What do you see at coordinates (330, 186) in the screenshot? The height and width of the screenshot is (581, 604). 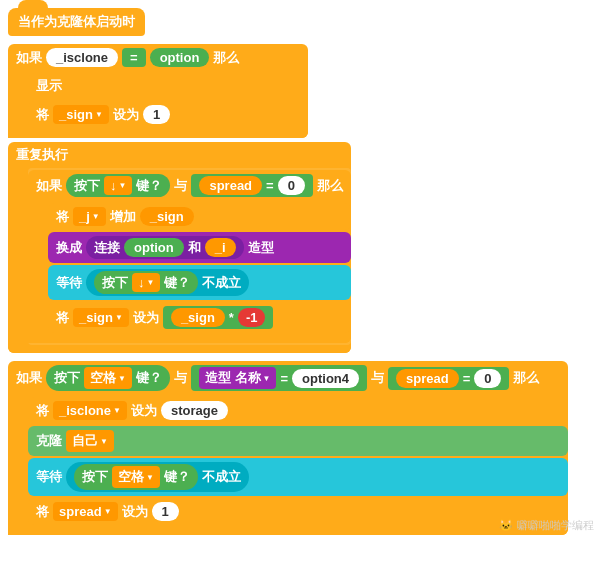 I see `then2-label: 那么` at bounding box center [330, 186].